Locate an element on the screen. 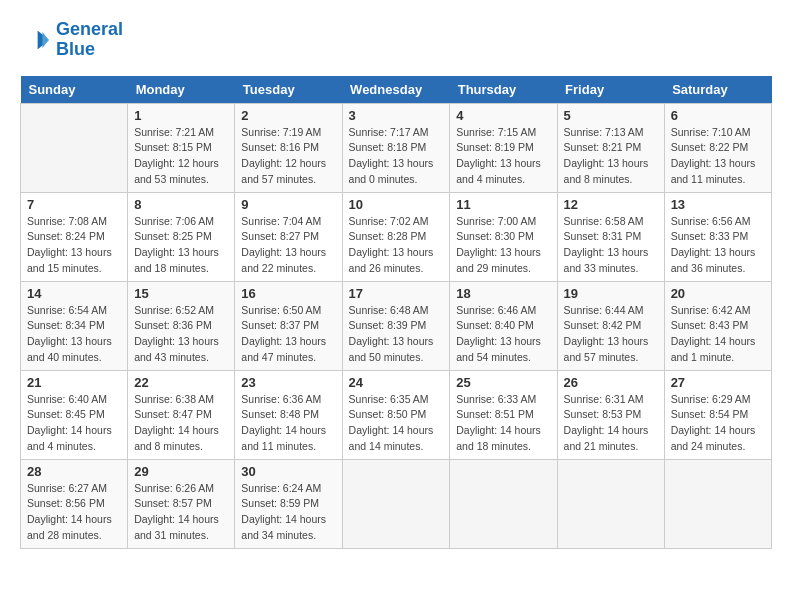  calendar-cell: 9Sunrise: 7:04 AM Sunset: 8:27 PM Daylig… is located at coordinates (288, 236).